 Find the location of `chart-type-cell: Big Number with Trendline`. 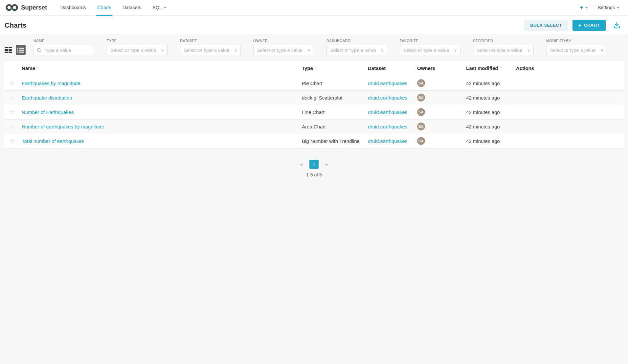

chart-type-cell: Big Number with Trendline is located at coordinates (334, 141).